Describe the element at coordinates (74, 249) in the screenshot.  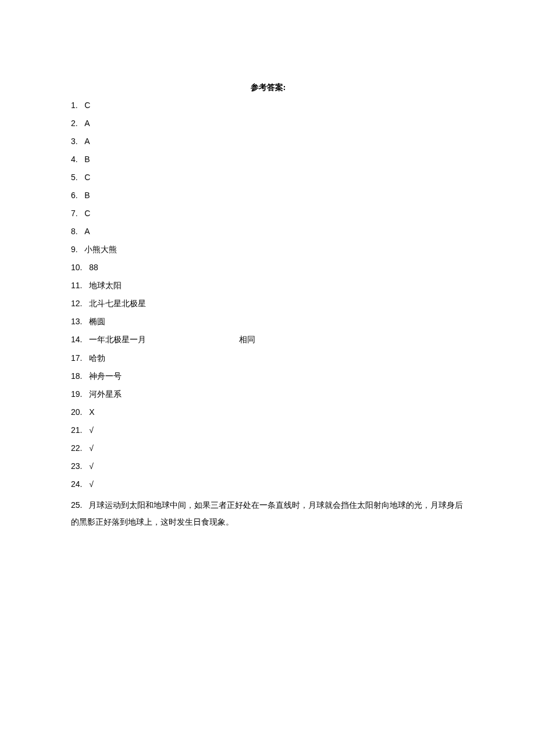
I see `answer-number: 9.` at that location.